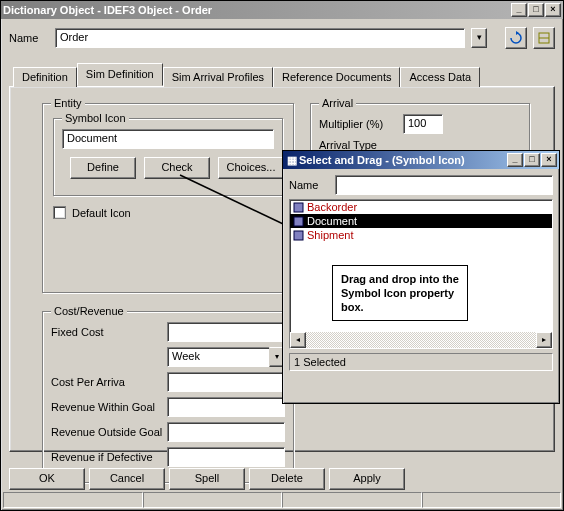 This screenshot has width=564, height=511. What do you see at coordinates (102, 213) in the screenshot?
I see `default-icon-label: Default Icon` at bounding box center [102, 213].